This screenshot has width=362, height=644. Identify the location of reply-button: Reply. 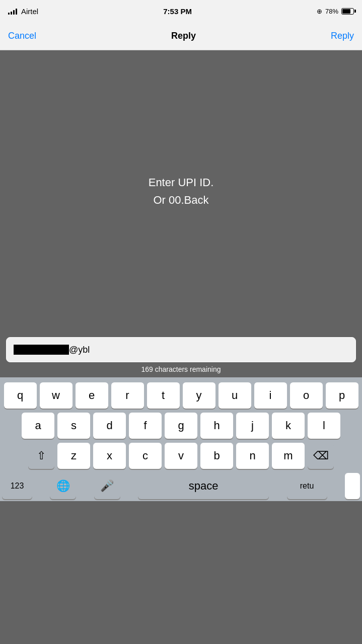
(342, 36).